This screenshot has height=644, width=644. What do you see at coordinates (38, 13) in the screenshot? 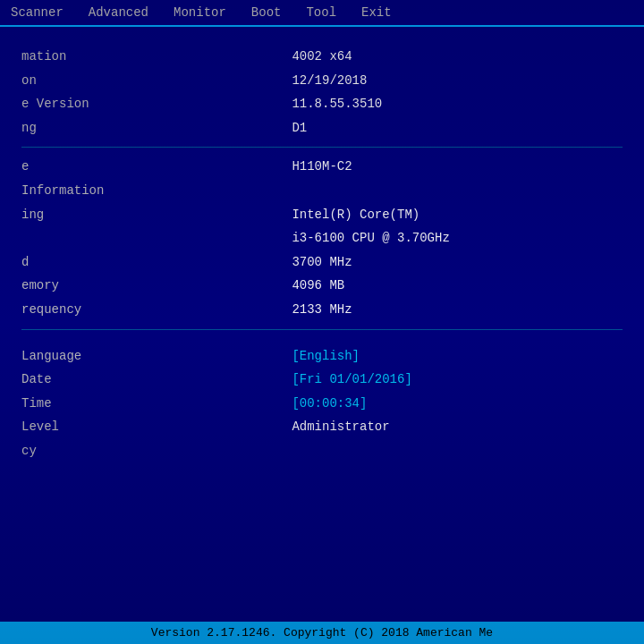
I see `menu-scanner: Scanner` at bounding box center [38, 13].